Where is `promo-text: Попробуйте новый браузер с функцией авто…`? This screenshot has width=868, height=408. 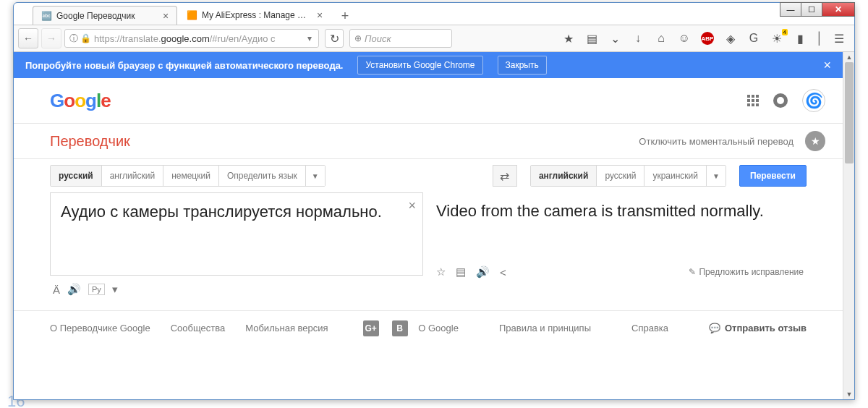
promo-text: Попробуйте новый браузер с функцией авто… is located at coordinates (184, 65).